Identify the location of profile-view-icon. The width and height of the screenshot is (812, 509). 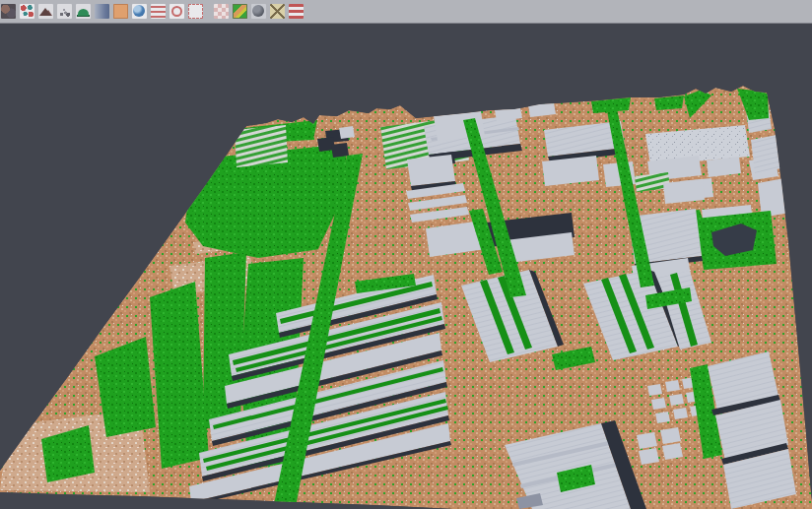
(102, 12).